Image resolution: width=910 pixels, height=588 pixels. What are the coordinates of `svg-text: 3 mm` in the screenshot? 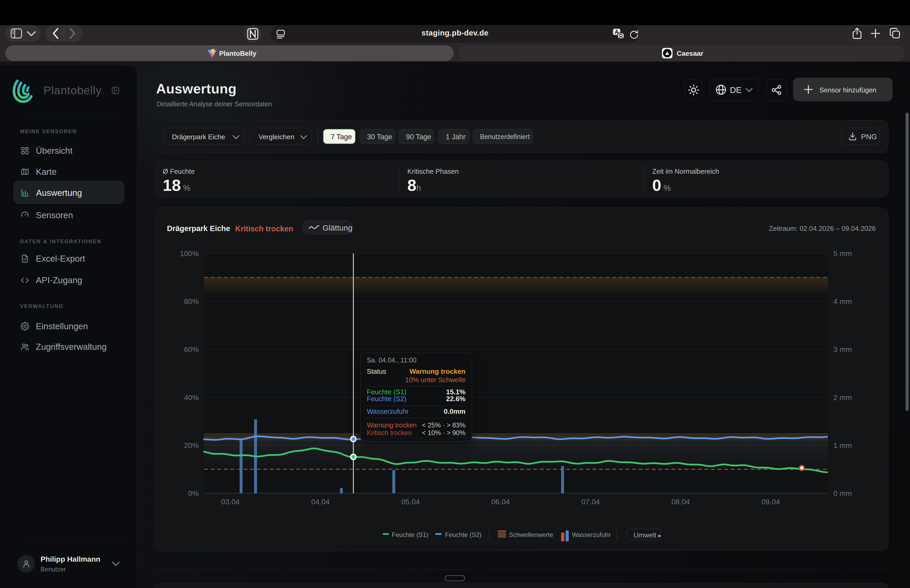 It's located at (842, 349).